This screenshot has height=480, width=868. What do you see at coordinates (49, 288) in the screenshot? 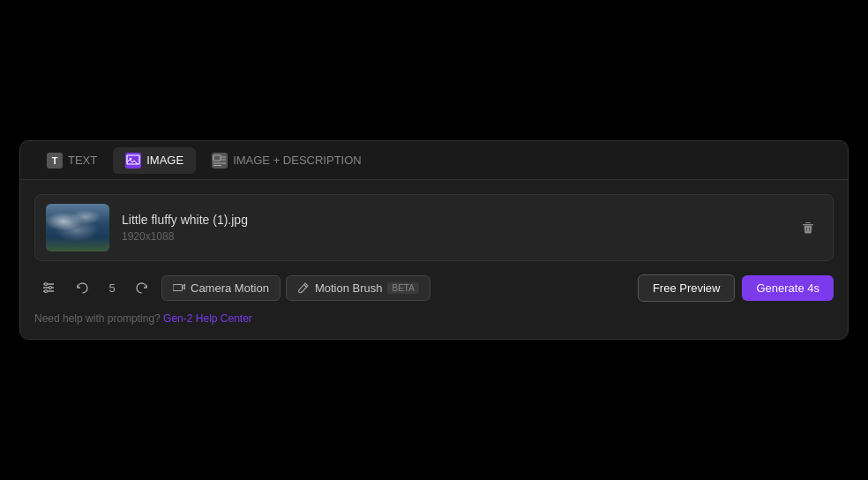
I see `settings-icon-button` at bounding box center [49, 288].